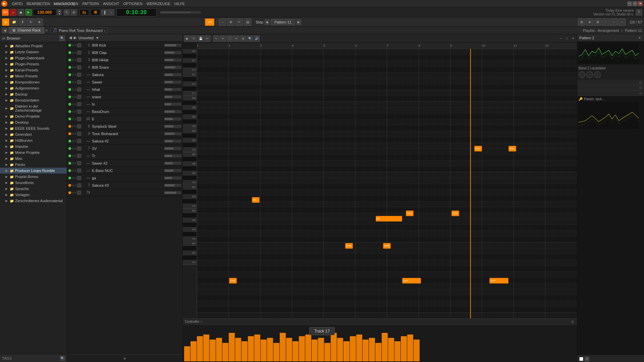 Image resolution: width=644 pixels, height=362 pixels. Describe the element at coordinates (561, 39) in the screenshot. I see `pr-minimize-btn: ─` at that location.